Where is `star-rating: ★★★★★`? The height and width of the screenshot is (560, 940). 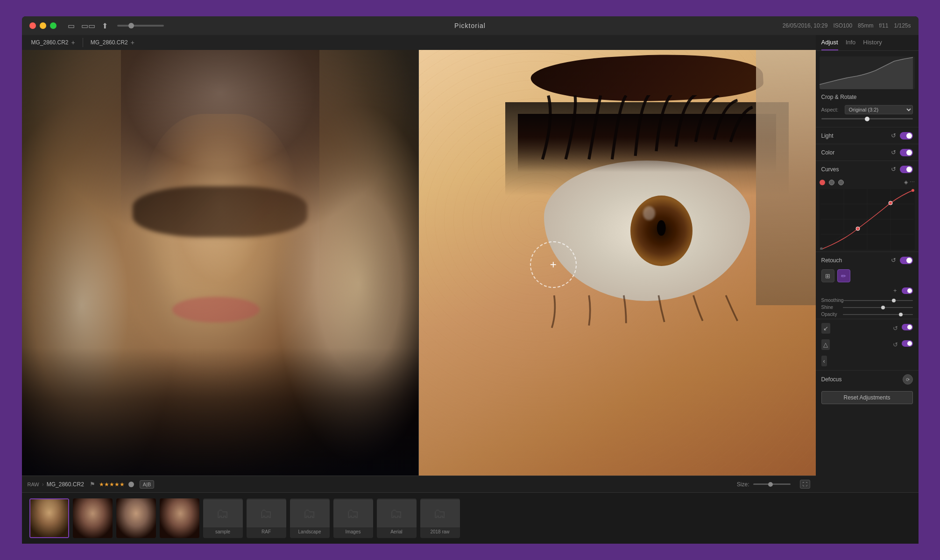
star-rating: ★★★★★ is located at coordinates (112, 484).